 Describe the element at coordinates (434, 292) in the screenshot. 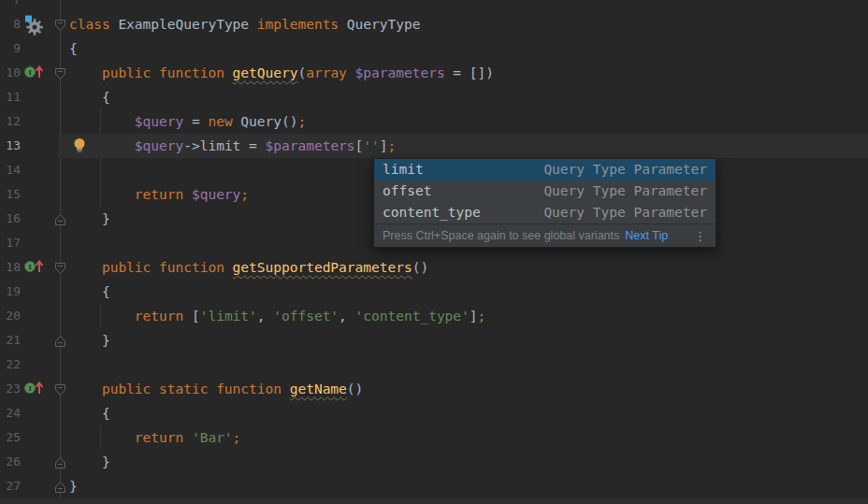

I see `editor-line-19: 19 {` at that location.